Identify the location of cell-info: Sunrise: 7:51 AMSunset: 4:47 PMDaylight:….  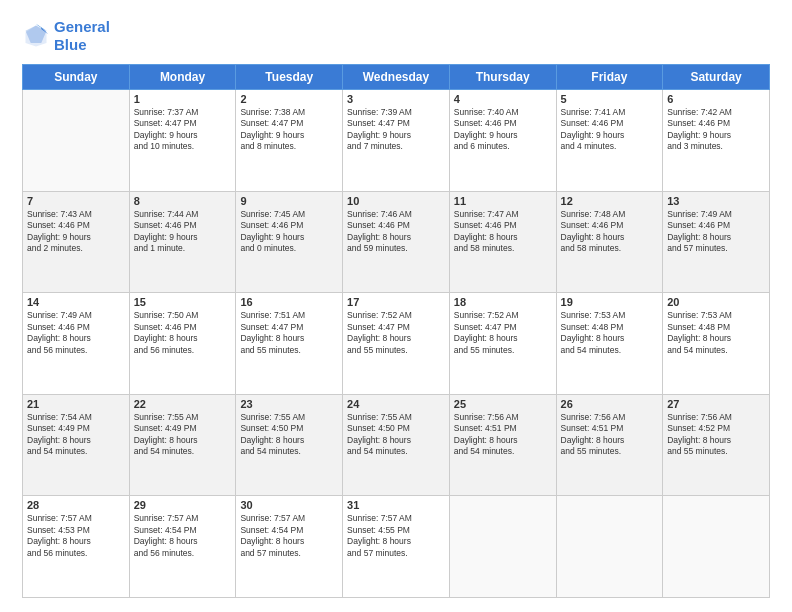
(289, 333).